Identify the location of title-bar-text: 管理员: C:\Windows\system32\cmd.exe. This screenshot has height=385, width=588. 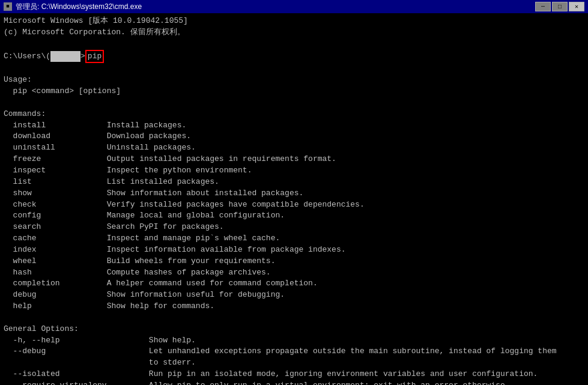
(79, 7).